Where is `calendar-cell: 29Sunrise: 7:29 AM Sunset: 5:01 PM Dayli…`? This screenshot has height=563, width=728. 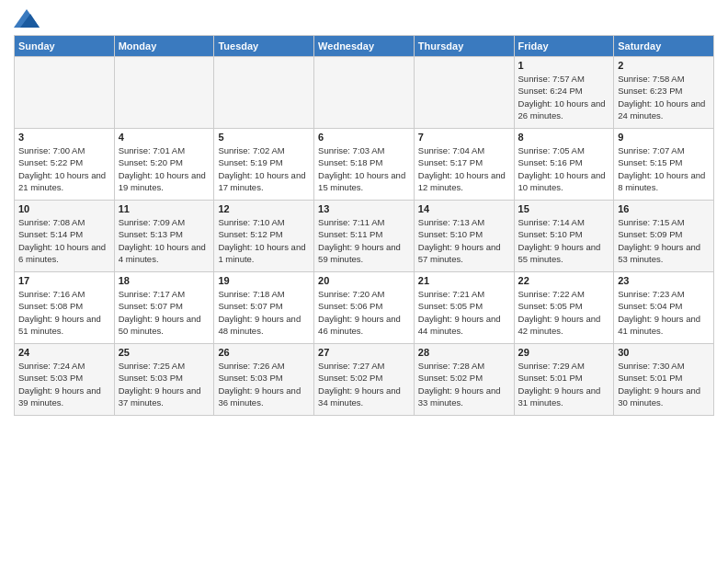
calendar-cell: 29Sunrise: 7:29 AM Sunset: 5:01 PM Dayli… is located at coordinates (564, 380).